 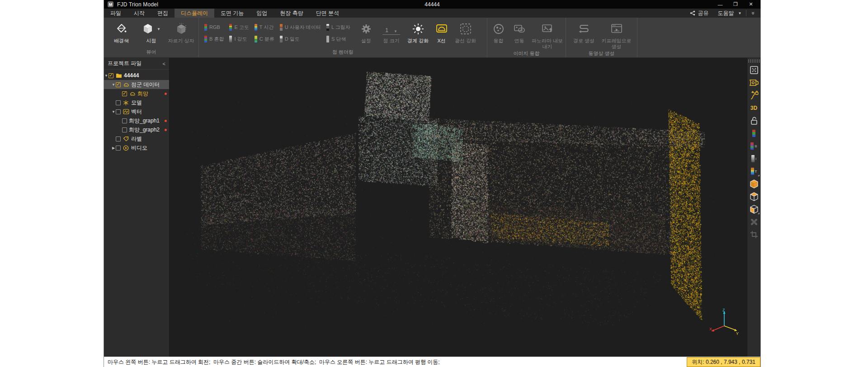 What do you see at coordinates (137, 130) in the screenshot?
I see `tree-row-heemang-graph2: 희망_graph2` at bounding box center [137, 130].